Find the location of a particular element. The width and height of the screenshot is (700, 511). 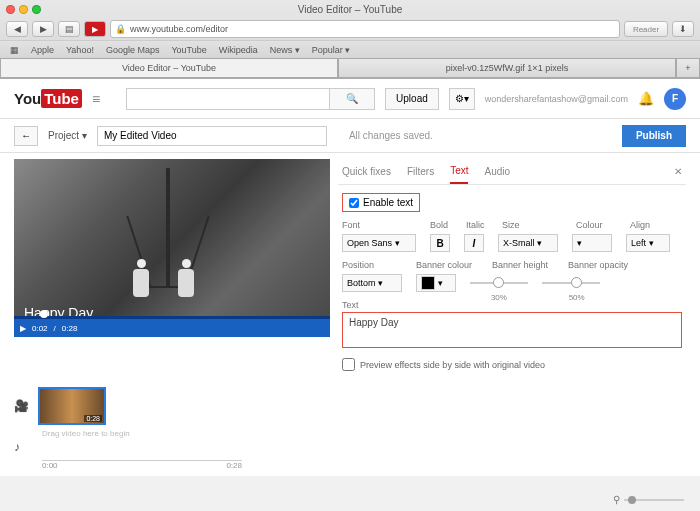

search-form: 🔍 is located at coordinates (250, 99).